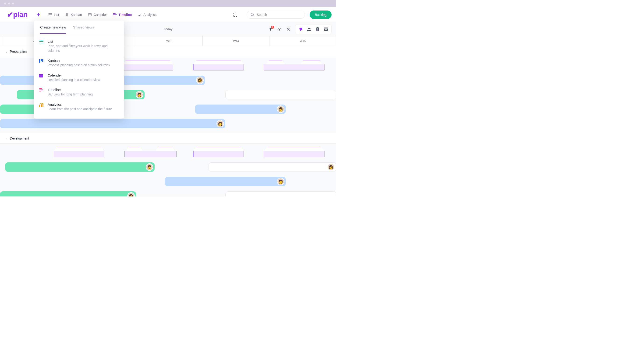 Image resolution: width=623 pixels, height=364 pixels. Describe the element at coordinates (326, 29) in the screenshot. I see `archive-button` at that location.